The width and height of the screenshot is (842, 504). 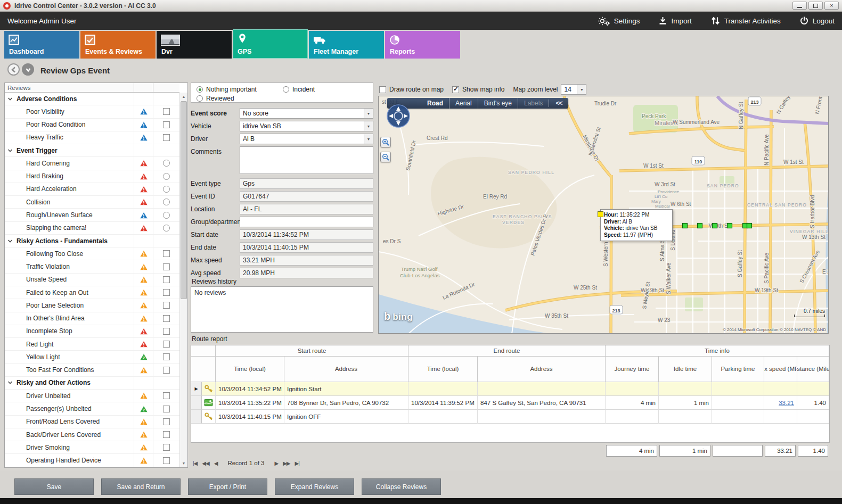 What do you see at coordinates (463, 103) in the screenshot?
I see `map-view-aerial: Aerial` at bounding box center [463, 103].